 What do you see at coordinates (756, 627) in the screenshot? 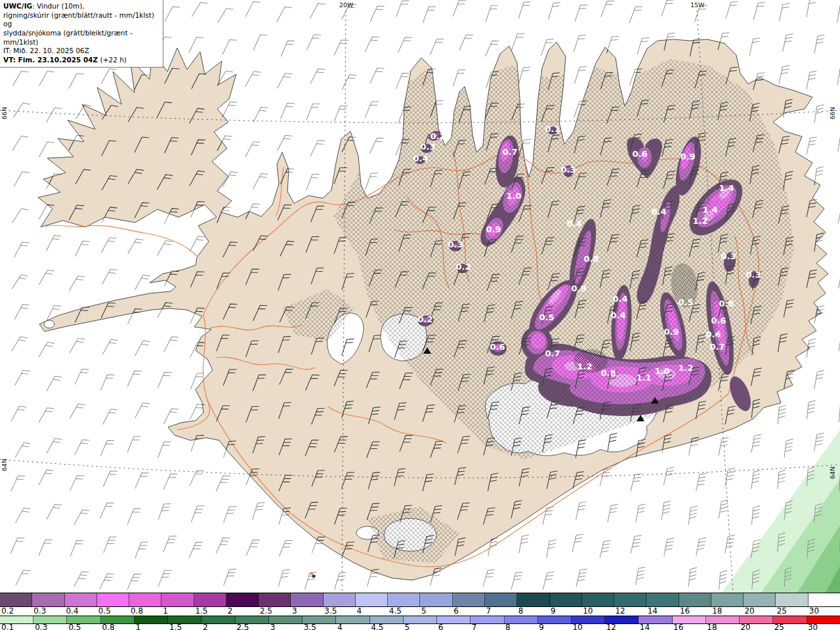
I see `rain-segment-label: 20` at bounding box center [756, 627].